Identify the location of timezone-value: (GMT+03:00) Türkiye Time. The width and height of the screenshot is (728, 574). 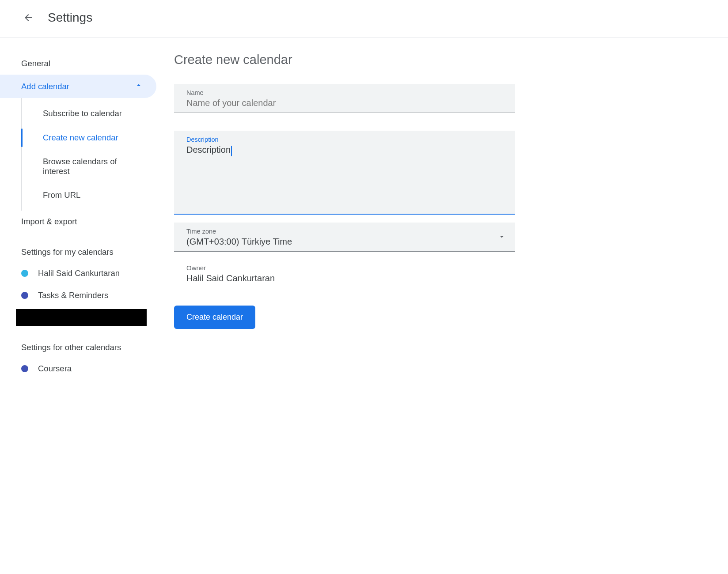
(342, 242).